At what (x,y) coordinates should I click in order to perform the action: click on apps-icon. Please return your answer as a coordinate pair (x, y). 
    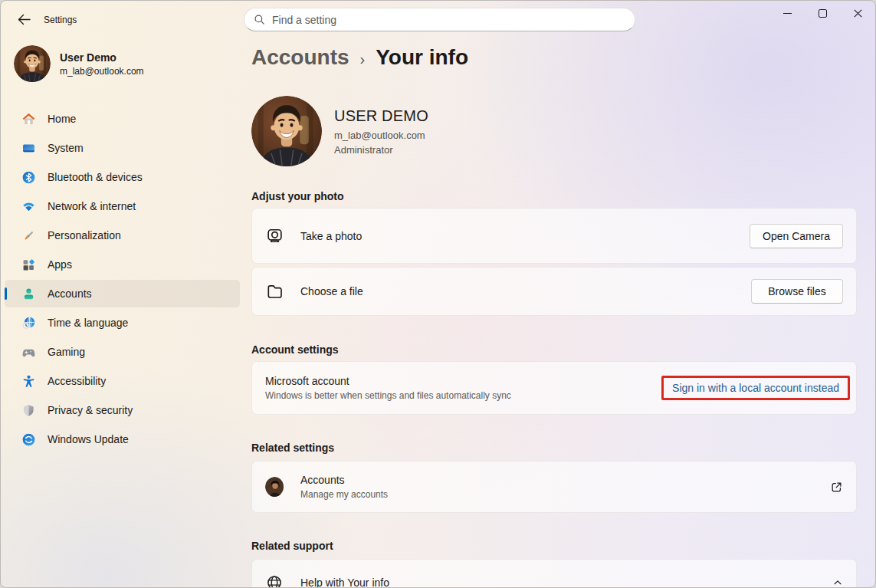
    Looking at the image, I should click on (29, 265).